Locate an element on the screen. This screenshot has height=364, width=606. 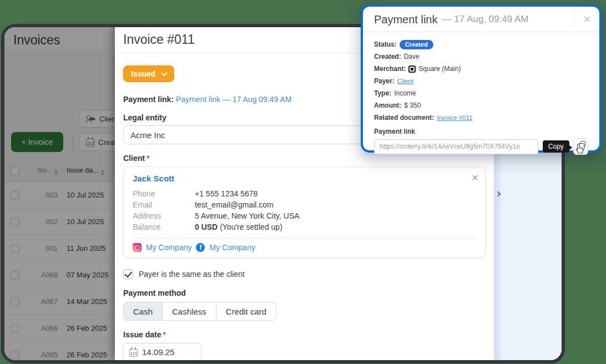
client-info-grid: Phone +1 555 1234 5678 Email test_email@… is located at coordinates (304, 210).